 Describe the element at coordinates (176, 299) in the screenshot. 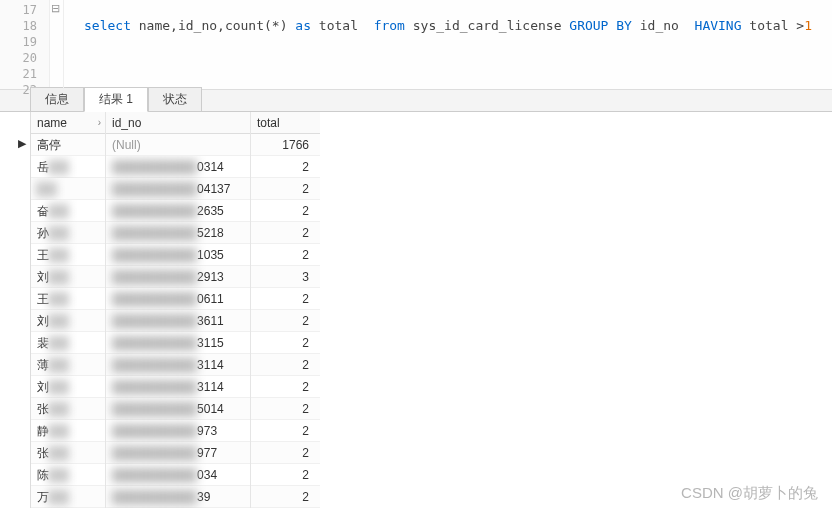

I see `table-row: 王████████████06112` at that location.